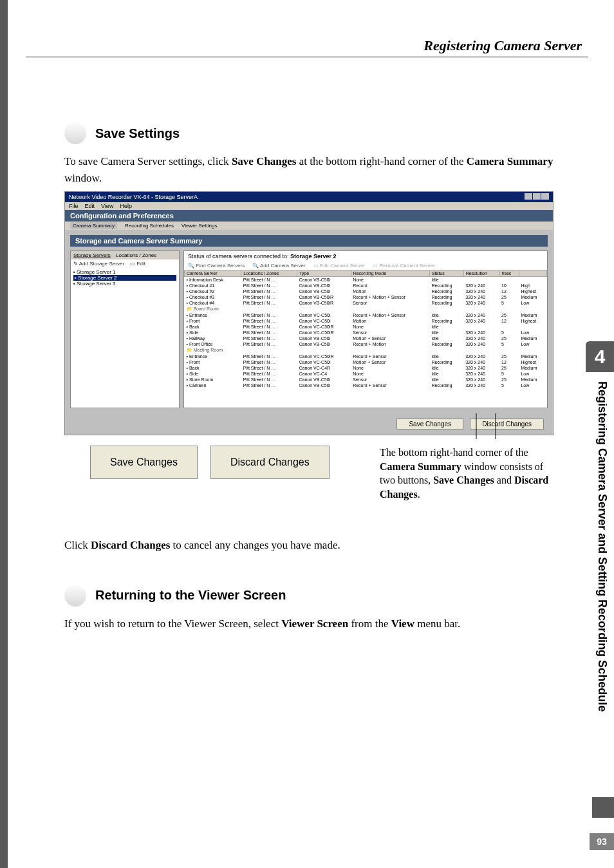 The width and height of the screenshot is (614, 868). Describe the element at coordinates (600, 587) in the screenshot. I see `side-chapter-title: Registering Camera Server and Setting Re…` at that location.